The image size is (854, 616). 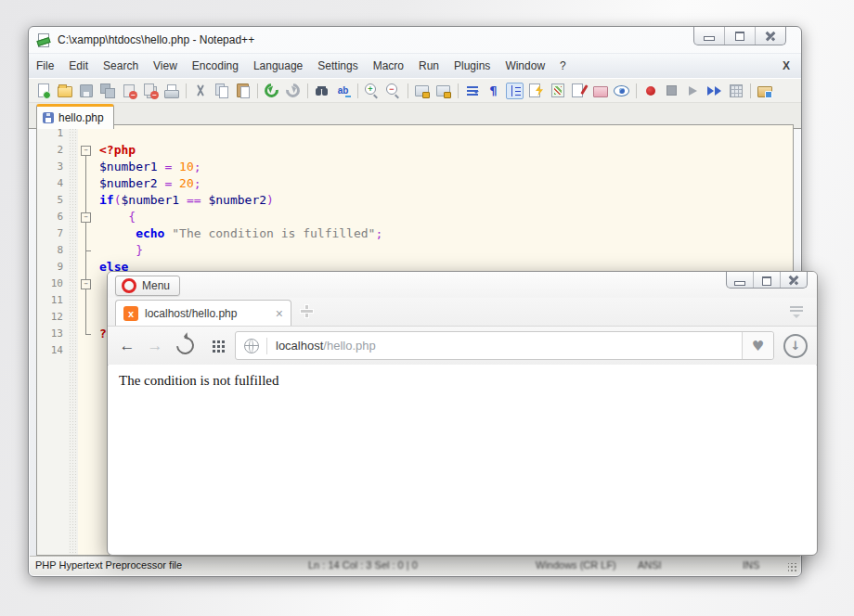 What do you see at coordinates (650, 91) in the screenshot?
I see `macro-record-icon` at bounding box center [650, 91].